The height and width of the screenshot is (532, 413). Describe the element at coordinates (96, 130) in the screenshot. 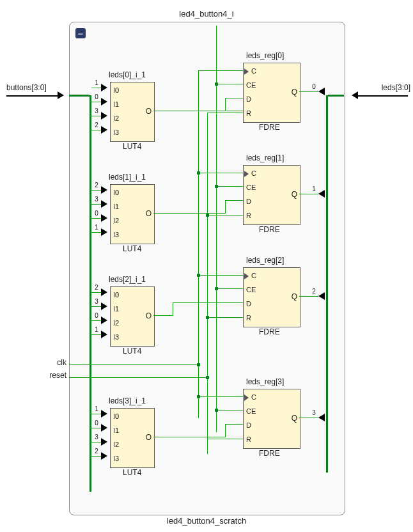

I see `lut0-w3` at that location.